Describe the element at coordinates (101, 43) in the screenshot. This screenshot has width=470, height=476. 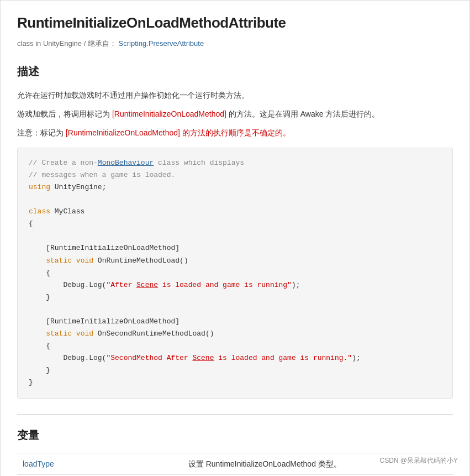
I see `breadcrumb-separator: / 继承自：` at that location.